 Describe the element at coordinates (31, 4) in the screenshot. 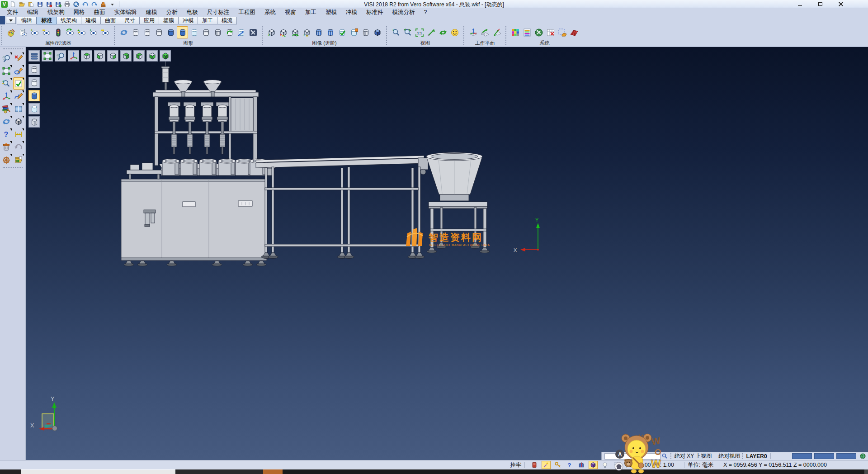

I see `insert-file-icon` at that location.